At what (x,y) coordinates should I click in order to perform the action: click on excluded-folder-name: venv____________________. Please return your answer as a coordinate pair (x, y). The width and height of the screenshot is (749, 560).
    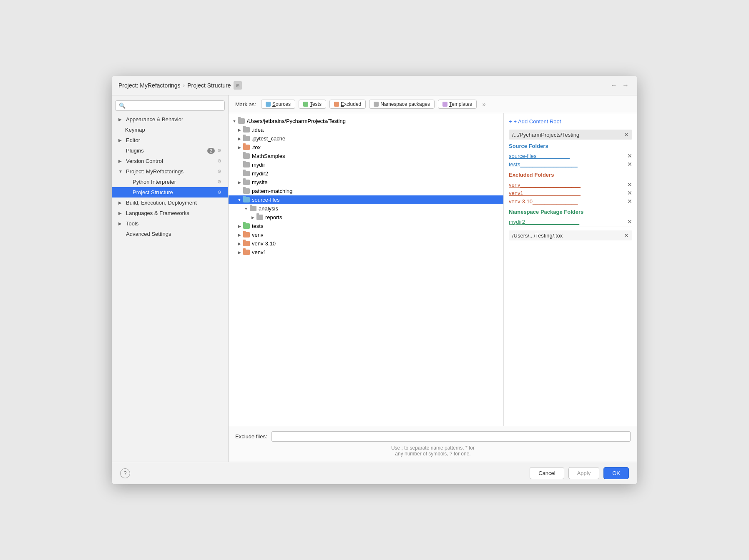
    Looking at the image, I should click on (545, 185).